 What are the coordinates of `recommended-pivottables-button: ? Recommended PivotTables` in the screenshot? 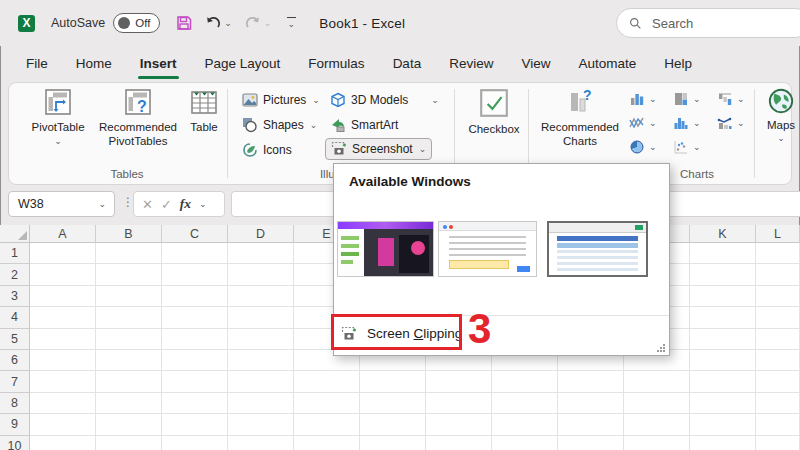 It's located at (138, 118).